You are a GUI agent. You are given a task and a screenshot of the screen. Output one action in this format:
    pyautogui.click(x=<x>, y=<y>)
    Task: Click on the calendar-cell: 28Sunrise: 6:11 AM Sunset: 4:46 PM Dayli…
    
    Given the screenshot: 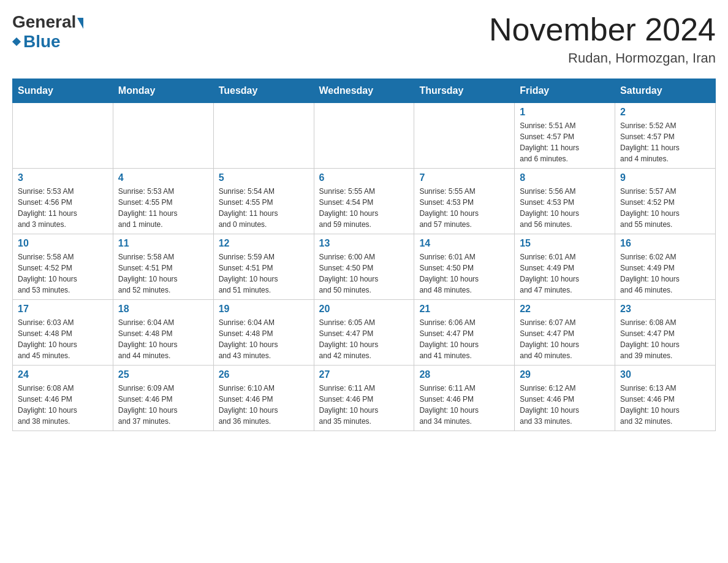 What is the action you would take?
    pyautogui.click(x=464, y=399)
    